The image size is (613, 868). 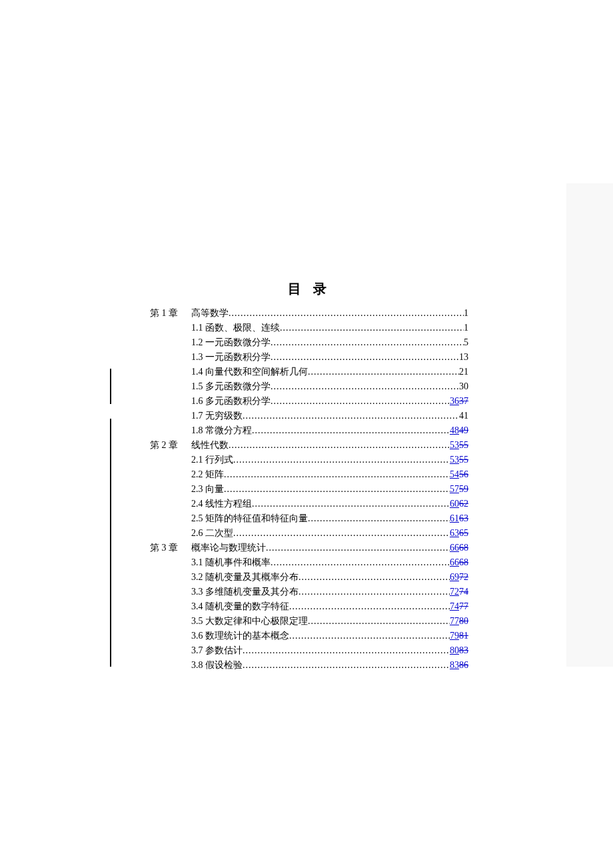 What do you see at coordinates (464, 357) in the screenshot?
I see `toc-page-number: 13` at bounding box center [464, 357].